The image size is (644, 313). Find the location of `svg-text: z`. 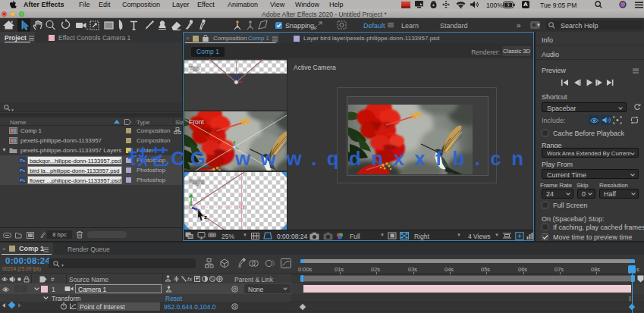

svg-text: z is located at coordinates (206, 217).